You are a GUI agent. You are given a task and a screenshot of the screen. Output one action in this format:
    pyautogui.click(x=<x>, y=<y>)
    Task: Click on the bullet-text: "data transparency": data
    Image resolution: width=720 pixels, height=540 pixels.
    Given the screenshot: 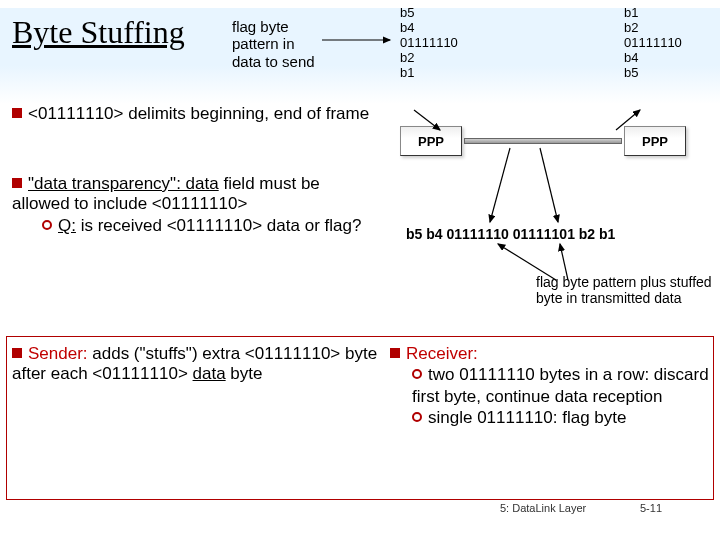 What is the action you would take?
    pyautogui.click(x=124, y=184)
    